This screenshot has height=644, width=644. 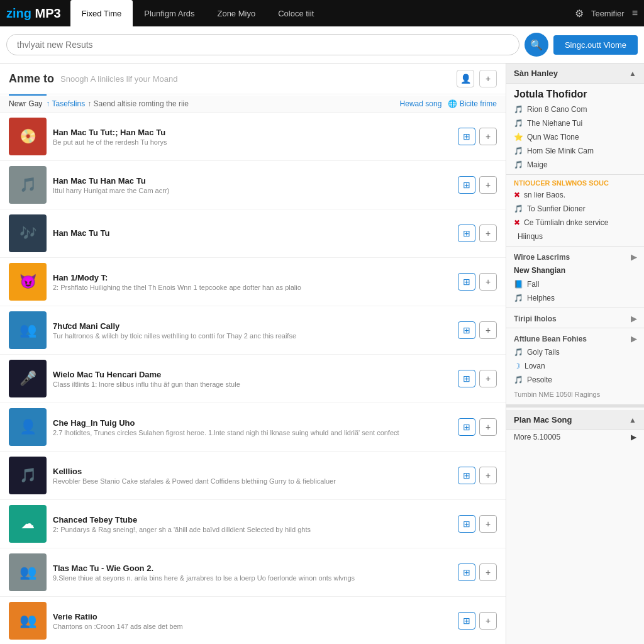 What do you see at coordinates (252, 616) in the screenshot?
I see `song-title: Verie Ratiio` at bounding box center [252, 616].